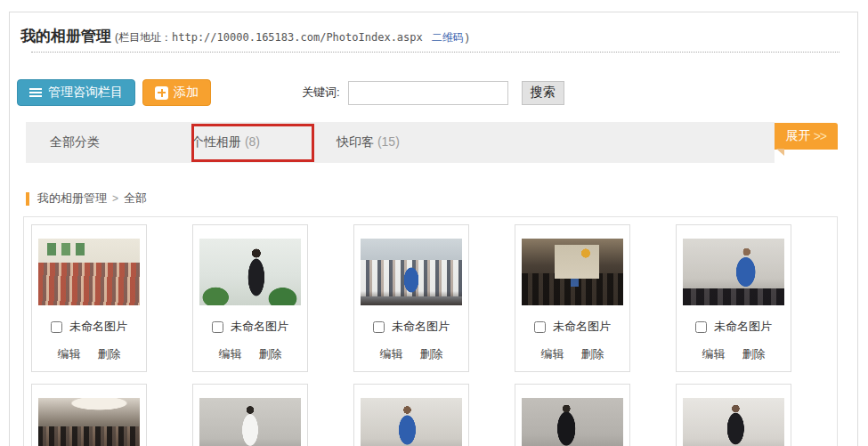 The height and width of the screenshot is (446, 868). Describe the element at coordinates (388, 142) in the screenshot. I see `tab-count: (15)` at that location.